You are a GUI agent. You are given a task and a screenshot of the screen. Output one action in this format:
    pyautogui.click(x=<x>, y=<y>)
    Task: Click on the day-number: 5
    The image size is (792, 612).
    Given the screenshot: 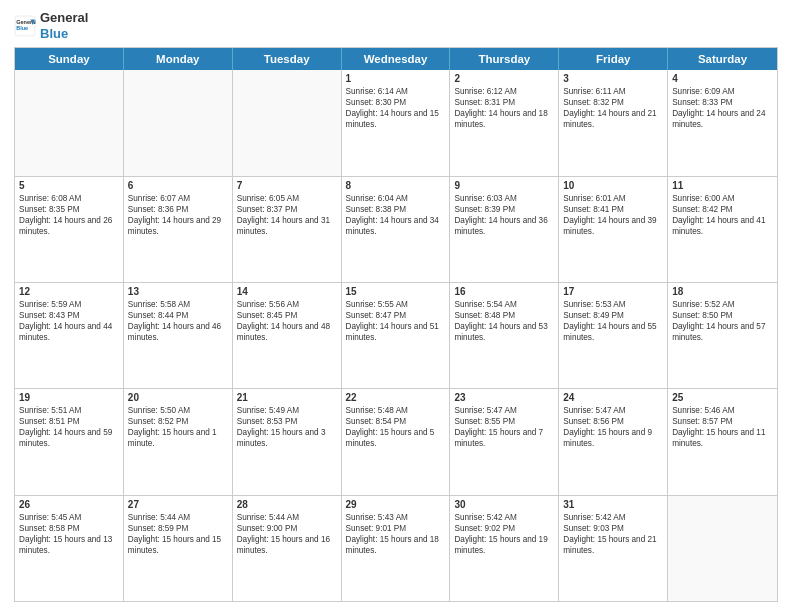 What is the action you would take?
    pyautogui.click(x=69, y=186)
    